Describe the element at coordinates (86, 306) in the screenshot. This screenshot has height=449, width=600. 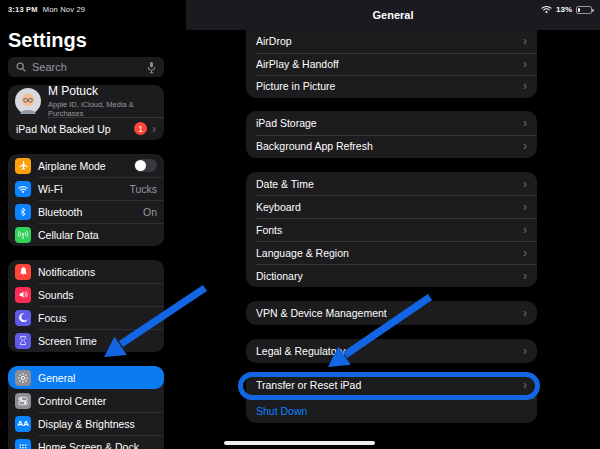
I see `sidebar-group-notifications: Notifications Sounds Focus Screen Time` at that location.